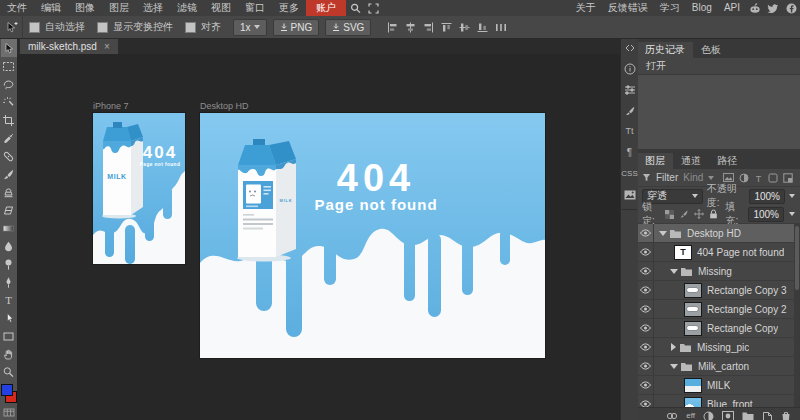 This screenshot has height=420, width=800. Describe the element at coordinates (691, 161) in the screenshot. I see `tab-channels: 通道` at that location.